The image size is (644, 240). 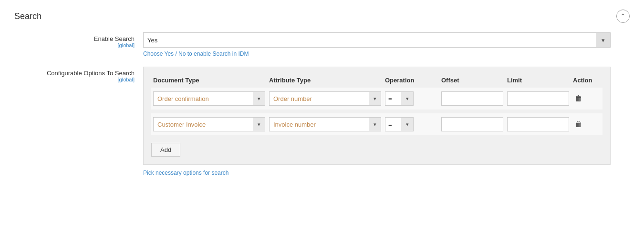 What do you see at coordinates (209, 99) in the screenshot?
I see `doc-type-select-1: Order confirmation Customer Invoice` at bounding box center [209, 99].